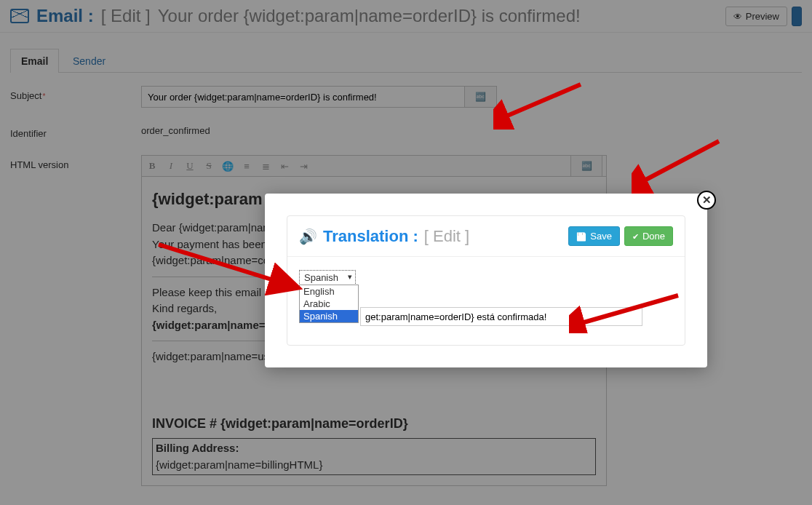 The image size is (812, 505). Describe the element at coordinates (371, 236) in the screenshot. I see `modal-title: Translation :` at that location.